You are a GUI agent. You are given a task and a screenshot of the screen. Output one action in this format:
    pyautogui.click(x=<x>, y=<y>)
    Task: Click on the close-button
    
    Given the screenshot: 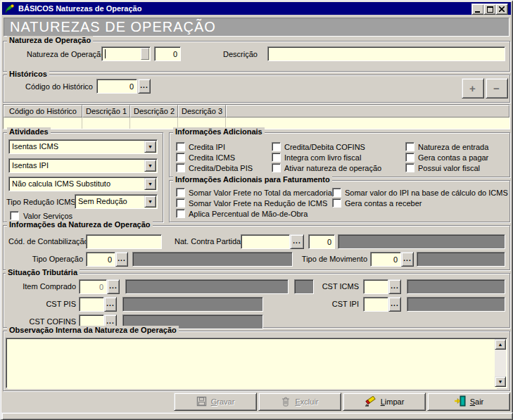 What is the action you would take?
    pyautogui.click(x=502, y=9)
    